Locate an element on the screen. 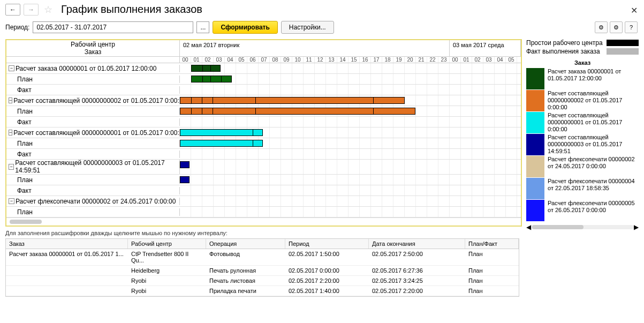 The width and height of the screenshot is (644, 323). table-header: Операция is located at coordinates (246, 244).